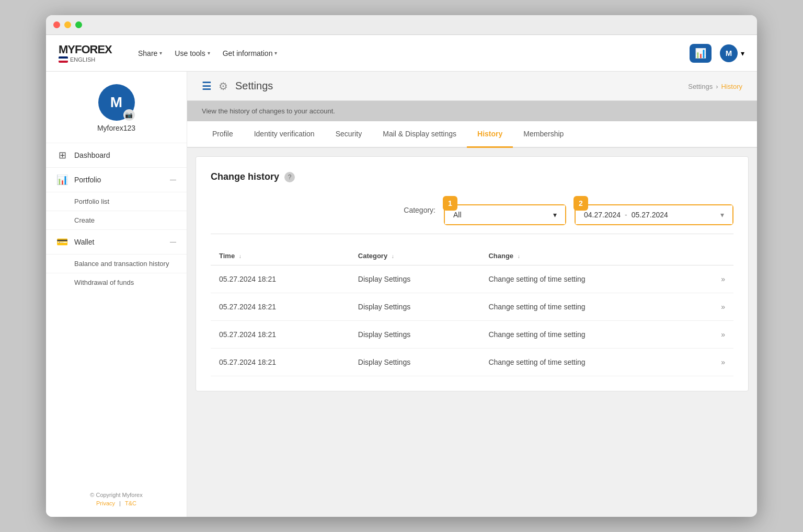  What do you see at coordinates (269, 111) in the screenshot?
I see `description-text: View the history of changes to your acco…` at bounding box center [269, 111].